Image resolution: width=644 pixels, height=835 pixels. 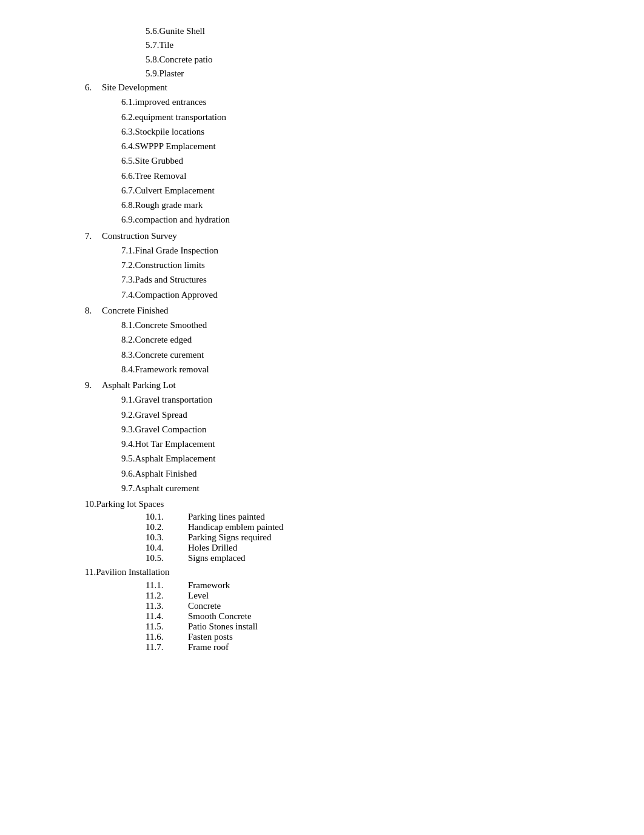 What do you see at coordinates (340, 505) in the screenshot?
I see `section-title: 10.Parking lot Spaces` at bounding box center [340, 505].